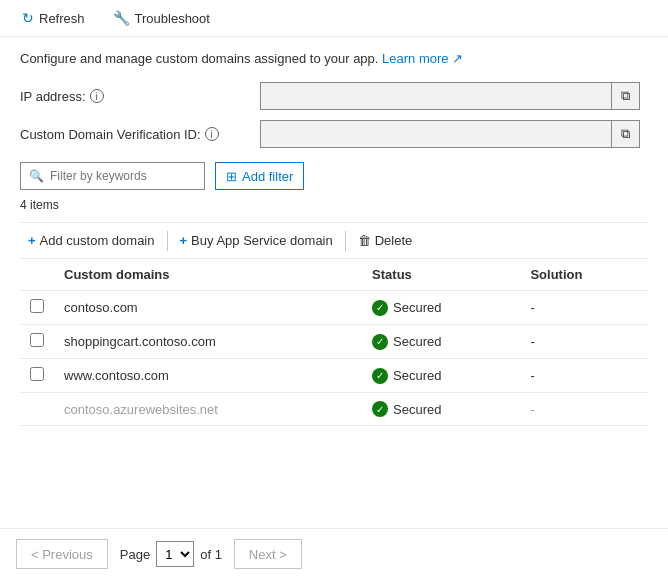 This screenshot has height=579, width=668. Describe the element at coordinates (334, 410) in the screenshot. I see `table-row: contoso.azurewebsites.net✓Secured-` at that location.